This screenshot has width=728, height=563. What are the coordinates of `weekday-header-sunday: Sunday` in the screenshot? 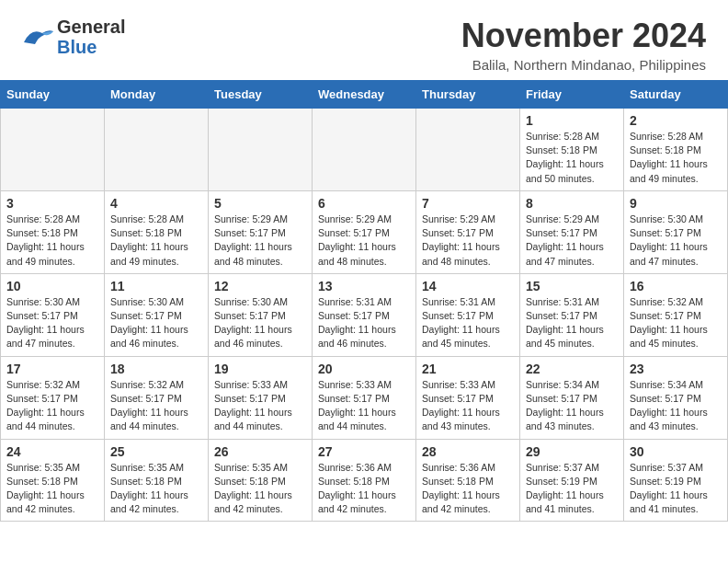 It's located at (53, 95).